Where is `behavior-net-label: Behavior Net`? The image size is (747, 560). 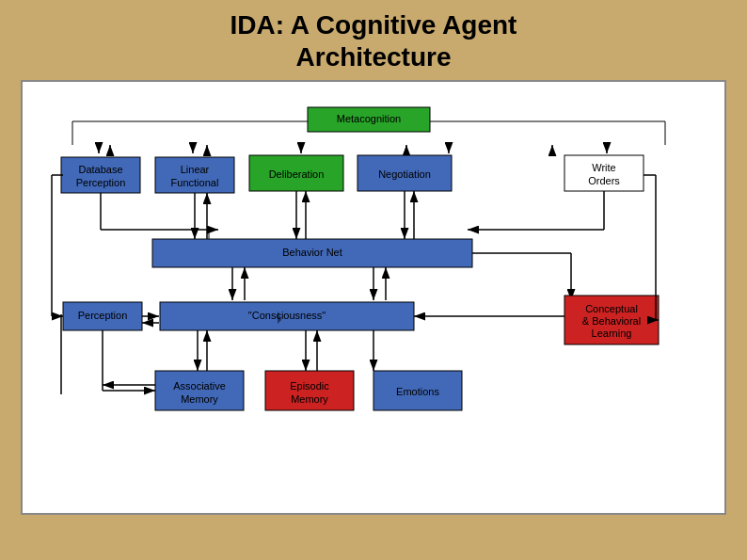
behavior-net-label: Behavior Net is located at coordinates (312, 252).